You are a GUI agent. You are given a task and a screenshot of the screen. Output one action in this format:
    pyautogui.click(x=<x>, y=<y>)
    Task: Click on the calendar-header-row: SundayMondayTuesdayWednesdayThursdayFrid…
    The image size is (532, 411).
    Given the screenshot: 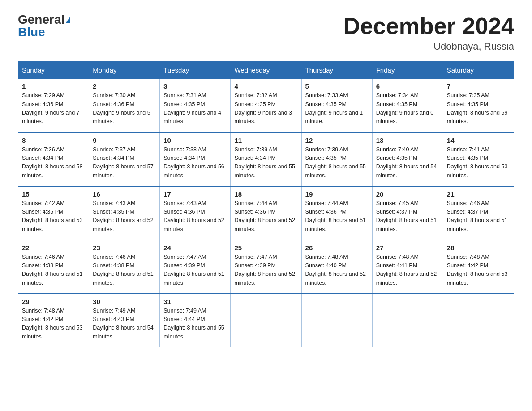 What is the action you would take?
    pyautogui.click(x=266, y=70)
    